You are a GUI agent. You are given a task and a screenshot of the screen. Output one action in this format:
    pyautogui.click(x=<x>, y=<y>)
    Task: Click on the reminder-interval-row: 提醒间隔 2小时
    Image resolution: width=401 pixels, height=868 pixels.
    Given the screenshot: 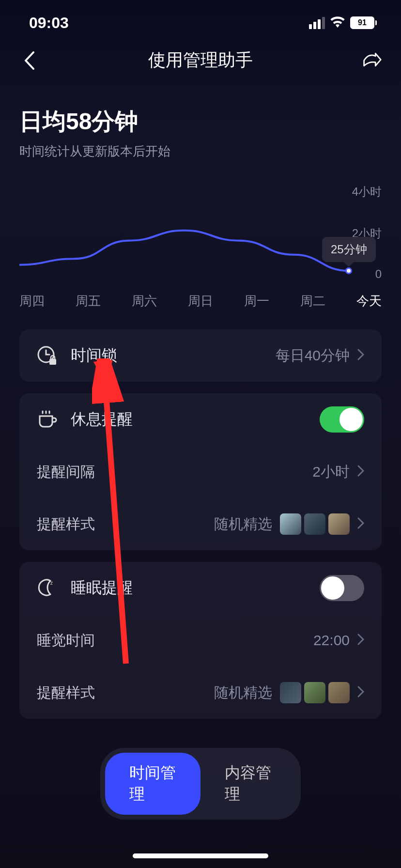 What is the action you would take?
    pyautogui.click(x=200, y=472)
    